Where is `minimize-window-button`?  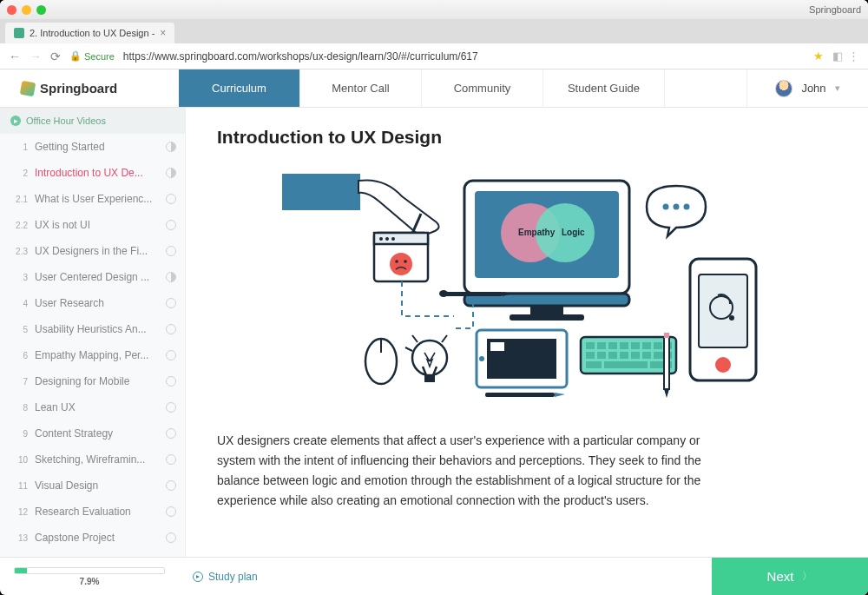
minimize-window-button is located at coordinates (26, 10).